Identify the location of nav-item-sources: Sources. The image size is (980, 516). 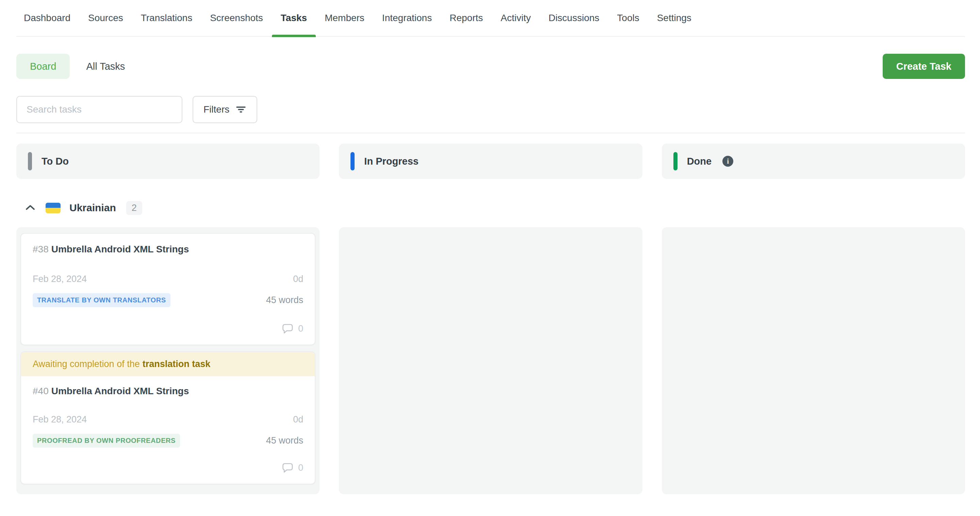
(106, 18).